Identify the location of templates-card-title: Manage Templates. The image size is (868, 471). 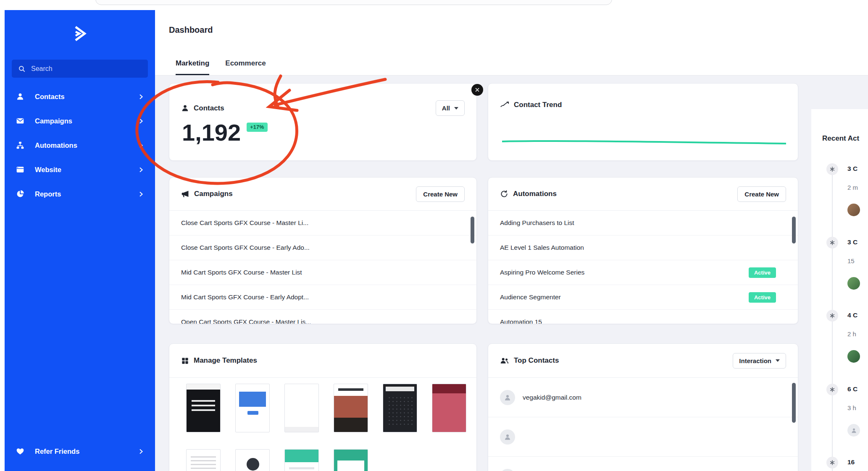
(225, 361).